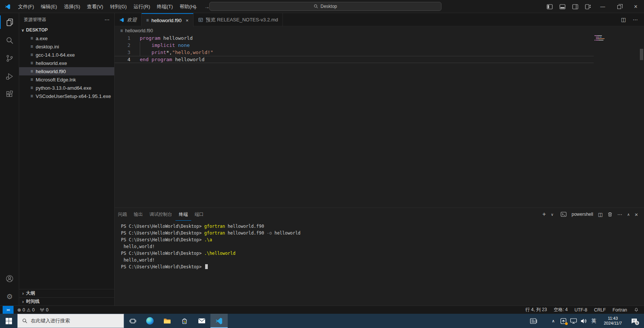 This screenshot has height=328, width=644. I want to click on tab-helloworld-f90: ≡ helloworld.f90 ×, so click(168, 20).